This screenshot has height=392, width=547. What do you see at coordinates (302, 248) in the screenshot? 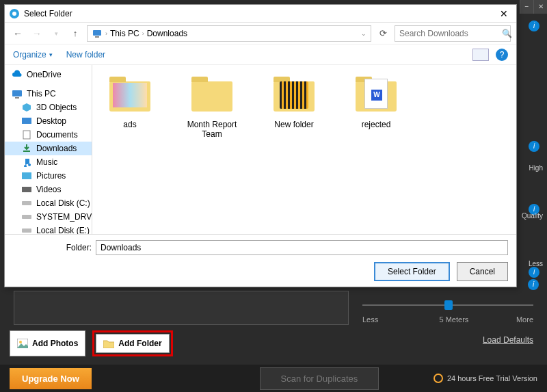
I see `folder-name-input` at bounding box center [302, 248].